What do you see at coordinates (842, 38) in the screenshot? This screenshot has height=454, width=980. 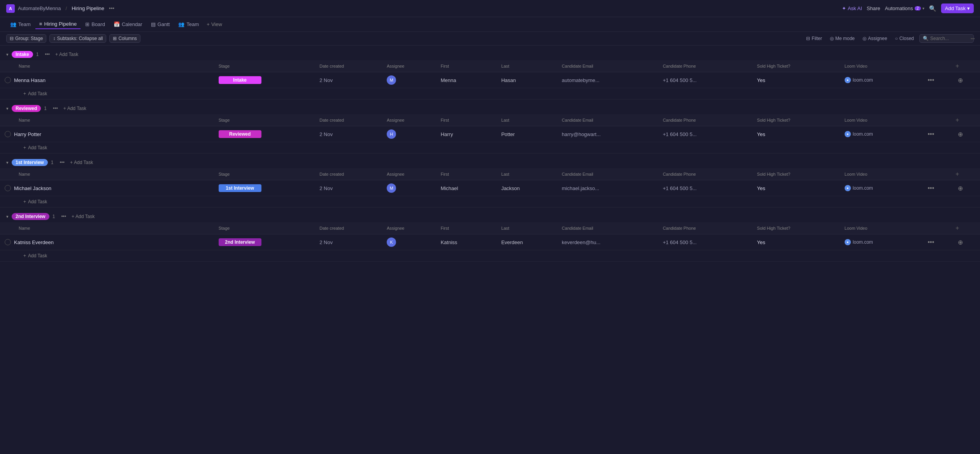 I see `me-mode-button: ◎ Me mode` at bounding box center [842, 38].